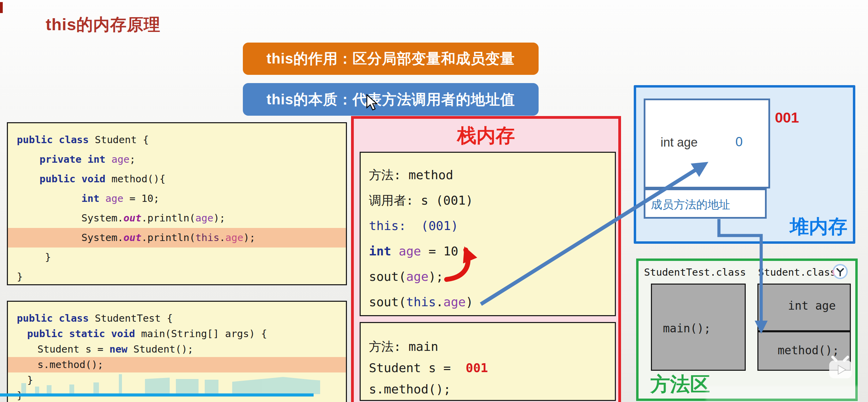 The width and height of the screenshot is (868, 402). Describe the element at coordinates (177, 140) in the screenshot. I see `code-line: public class Student {` at that location.